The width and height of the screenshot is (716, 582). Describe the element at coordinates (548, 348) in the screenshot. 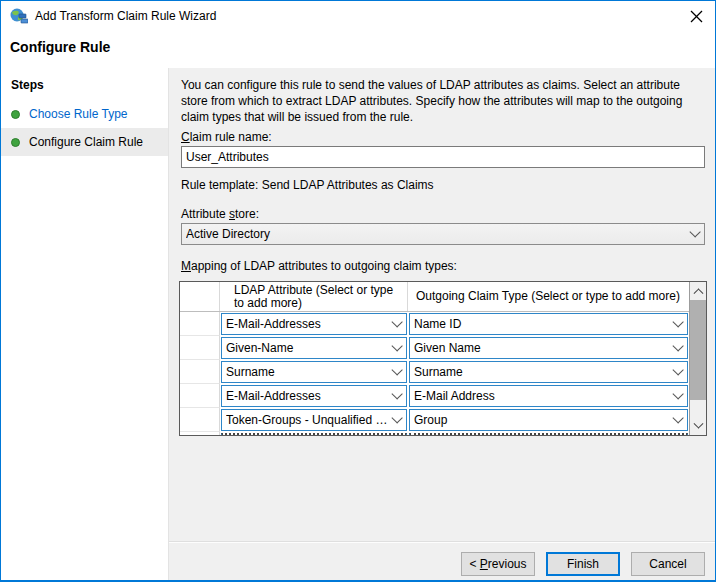

I see `outgoing-claim-type-select: Given Name` at that location.